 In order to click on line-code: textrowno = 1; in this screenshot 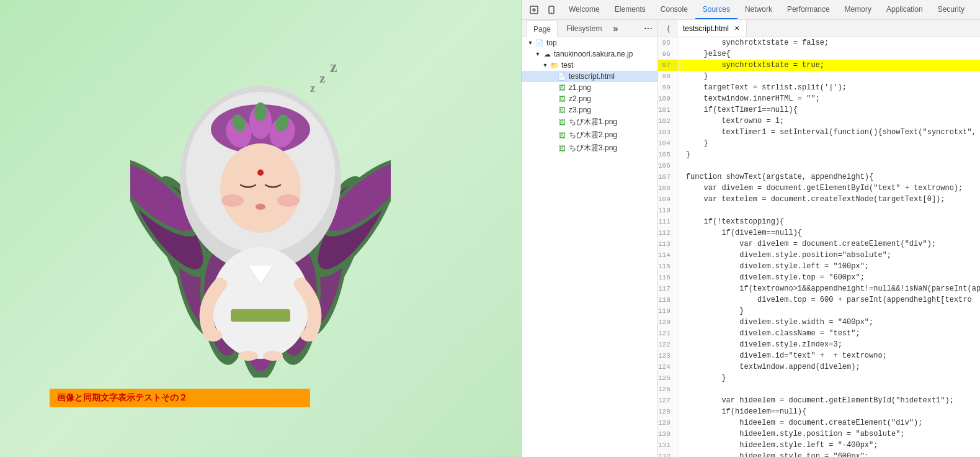, I will do `click(829, 121)`.